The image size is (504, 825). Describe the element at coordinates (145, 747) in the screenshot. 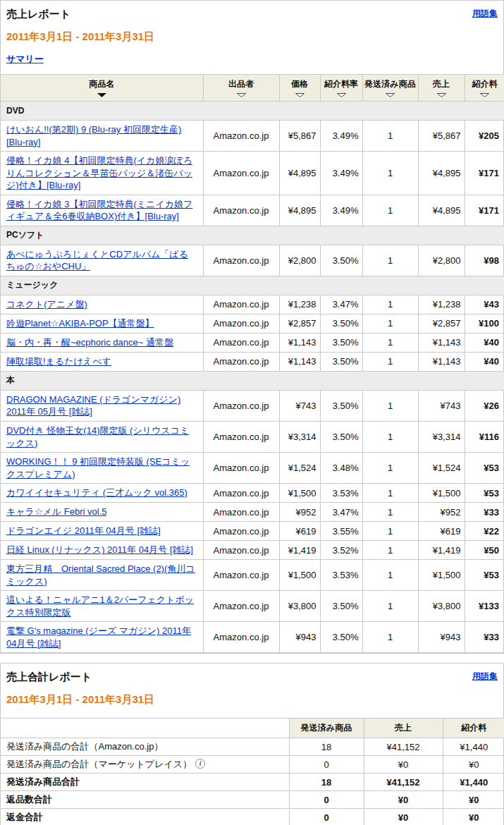

I see `totals-row-label: 発送済み商品の合計（Amazon.co.jp）` at that location.